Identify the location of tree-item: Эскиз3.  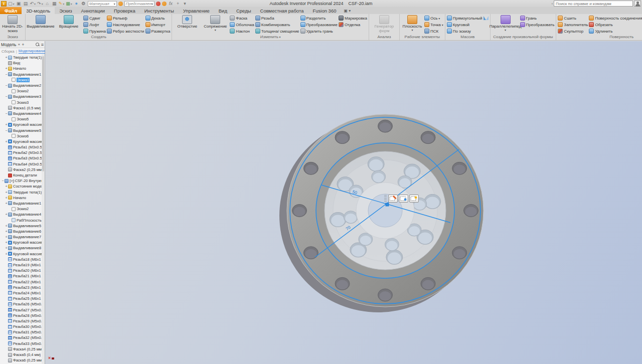
(22, 102).